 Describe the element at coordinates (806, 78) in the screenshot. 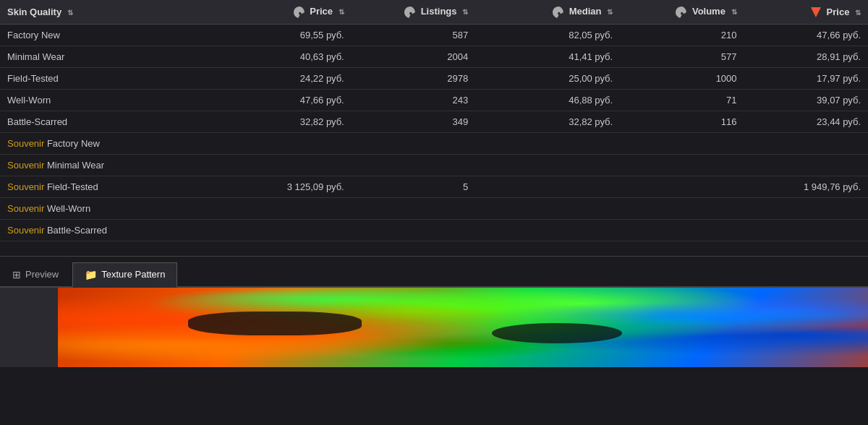

I see `price2-cell: 17,97 руб.` at that location.